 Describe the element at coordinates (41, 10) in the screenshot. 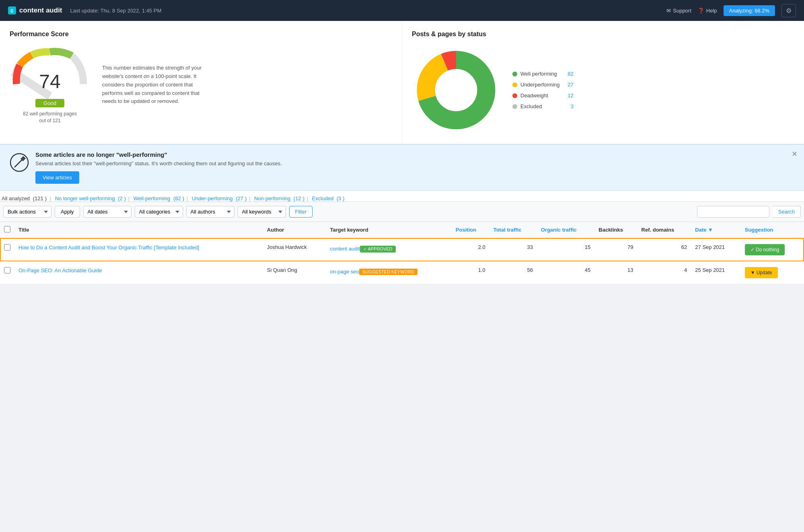

I see `logo-text: content audit` at that location.